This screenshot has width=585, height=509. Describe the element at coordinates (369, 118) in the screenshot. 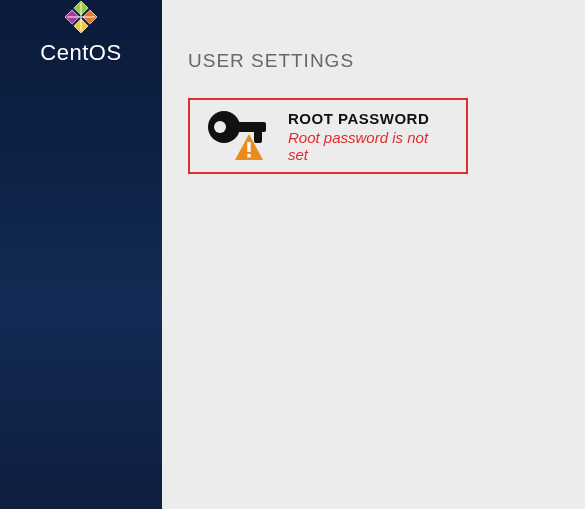

I see `root-password-title: ROOT PASSWORD` at that location.